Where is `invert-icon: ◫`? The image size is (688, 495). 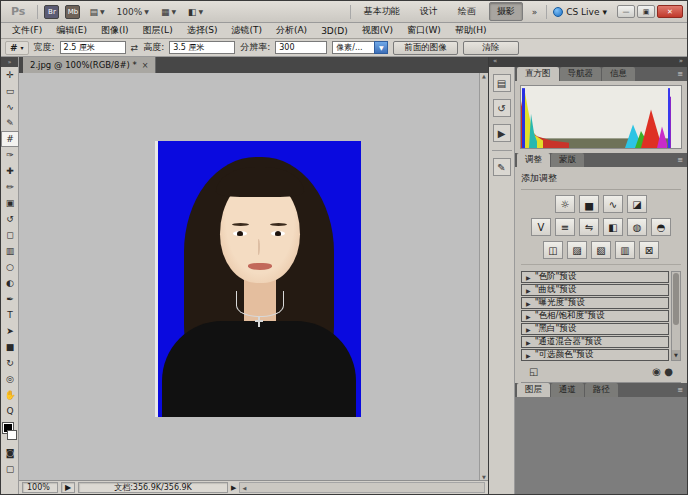 invert-icon: ◫ is located at coordinates (553, 250).